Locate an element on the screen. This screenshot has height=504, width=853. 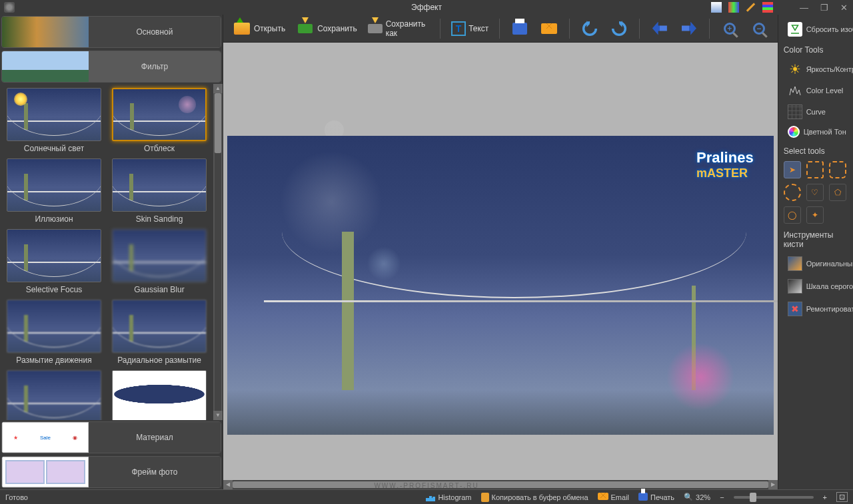
print-button is located at coordinates (520, 29).